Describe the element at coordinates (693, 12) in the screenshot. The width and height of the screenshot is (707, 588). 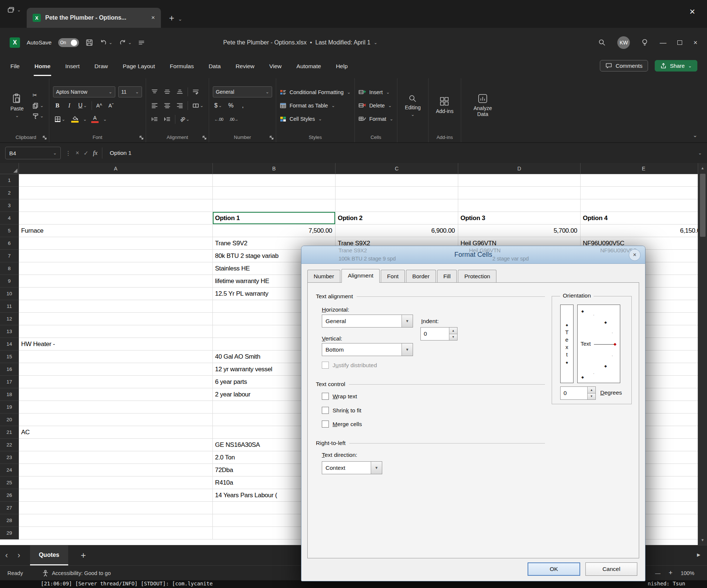
I see `window-close-button: ×` at that location.